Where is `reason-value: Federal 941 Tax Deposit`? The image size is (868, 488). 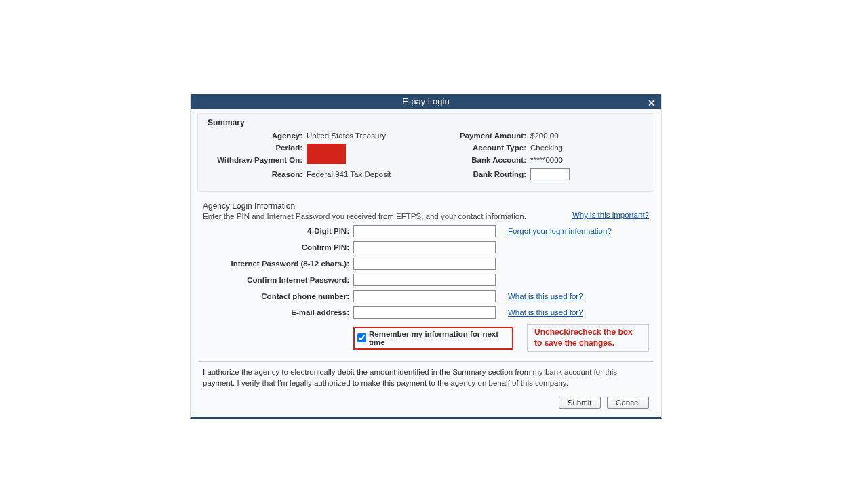 reason-value: Federal 941 Tax Deposit is located at coordinates (374, 174).